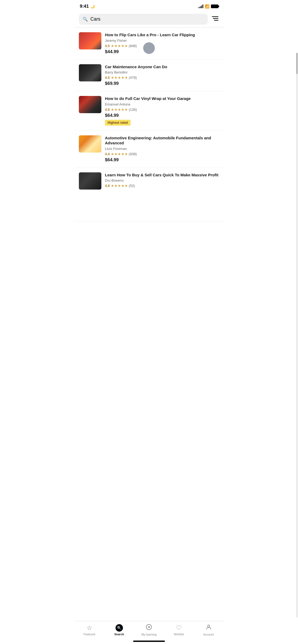  I want to click on course-rating-1: 4.5 ★ ★ ★ ★ ★ (848), so click(162, 46).